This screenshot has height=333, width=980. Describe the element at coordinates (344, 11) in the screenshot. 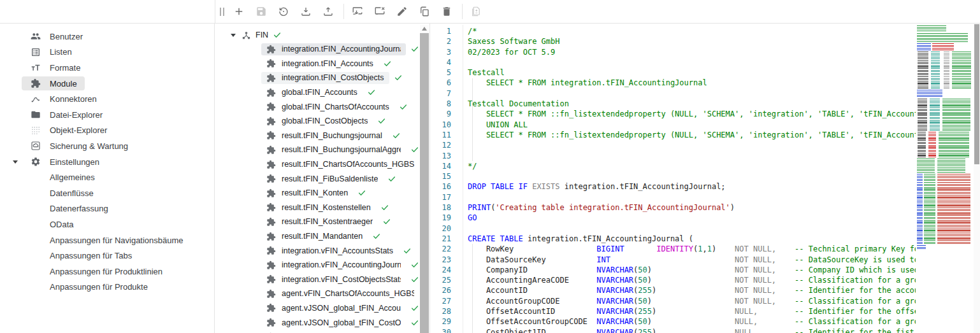

I see `toolbar-separator` at that location.